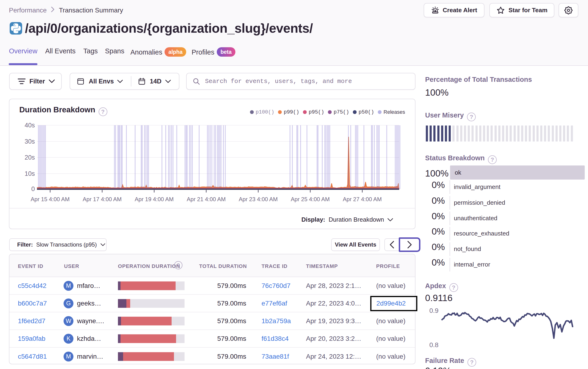 This screenshot has width=588, height=369. I want to click on svg-text: Apr 23 4:00 AM, so click(258, 199).